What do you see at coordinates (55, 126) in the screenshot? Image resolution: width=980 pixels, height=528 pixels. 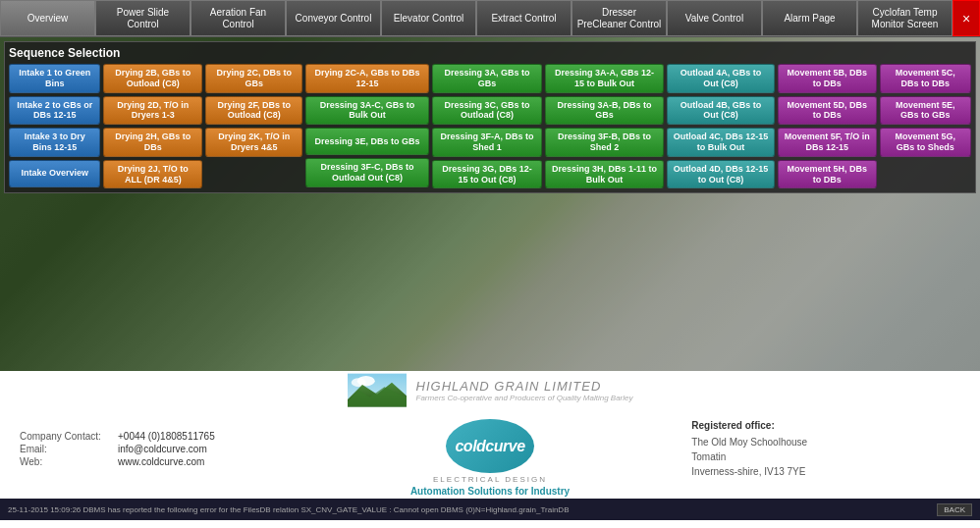 I see `col-intake: Intake 1 to Green Bins Intake 2 to GBs o…` at bounding box center [55, 126].